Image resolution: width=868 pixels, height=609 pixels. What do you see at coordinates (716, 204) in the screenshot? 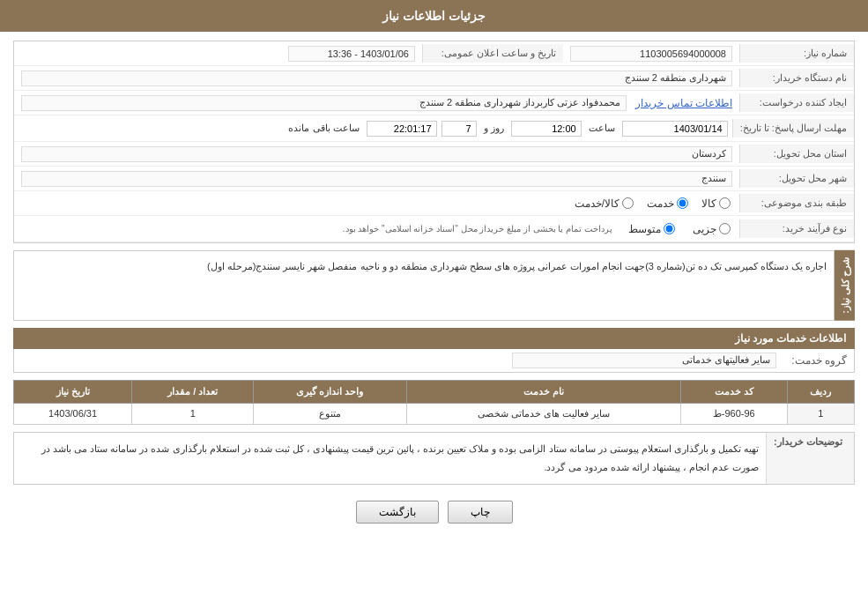
I see `subject-radio-kala: کالا` at bounding box center [716, 204].